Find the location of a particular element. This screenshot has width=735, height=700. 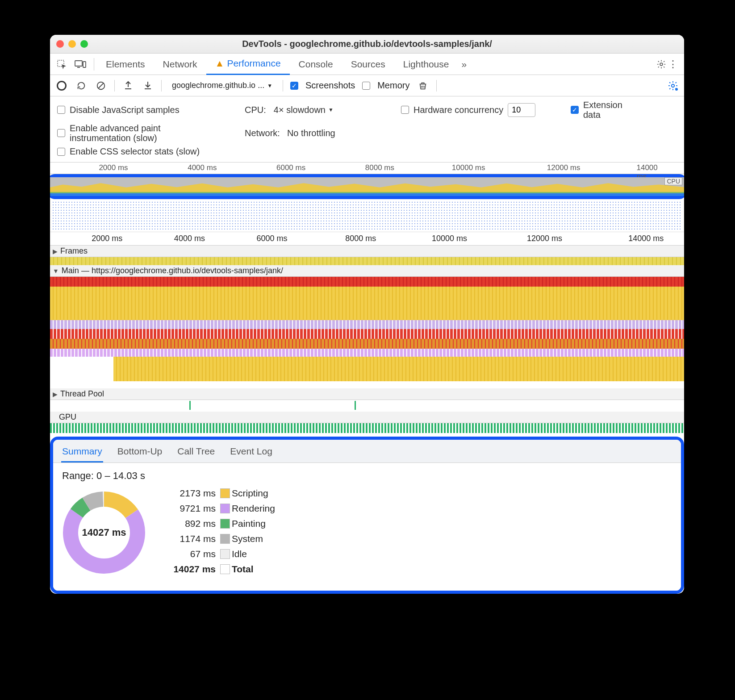

legend-label: Rendering is located at coordinates (276, 508).